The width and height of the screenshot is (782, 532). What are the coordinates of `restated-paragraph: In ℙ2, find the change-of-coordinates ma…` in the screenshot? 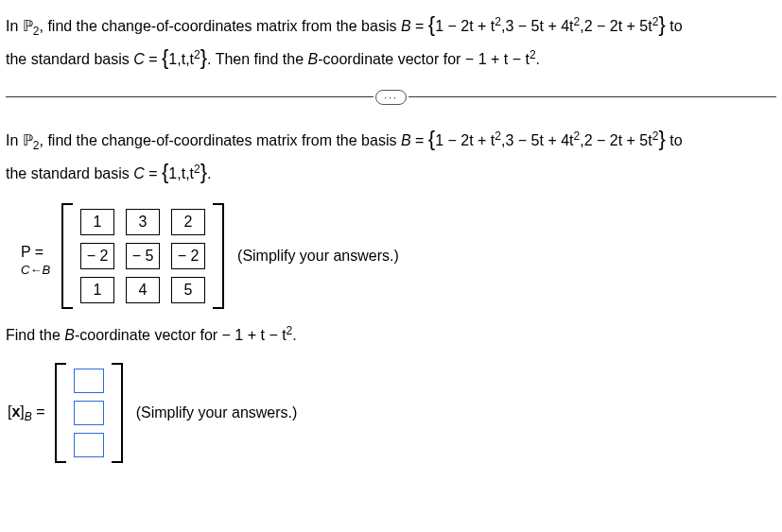 It's located at (391, 155).